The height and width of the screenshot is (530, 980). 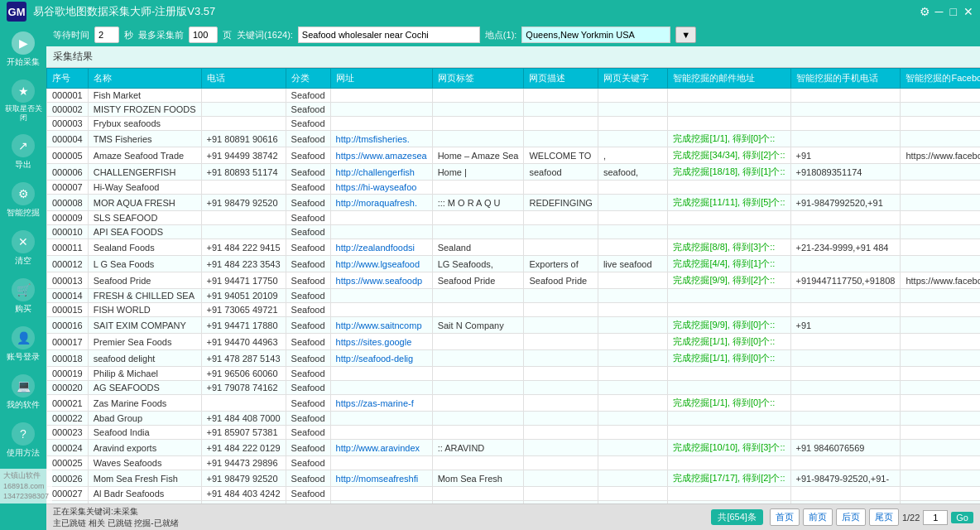 I want to click on sidebar-item-clear: ✕ 清空, so click(x=23, y=248).